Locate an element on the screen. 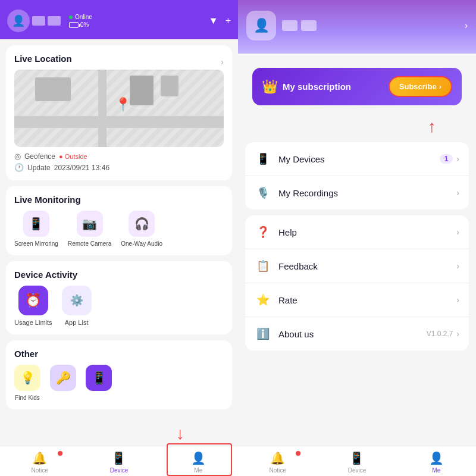  red-arrow-up: ↑ is located at coordinates (432, 127).